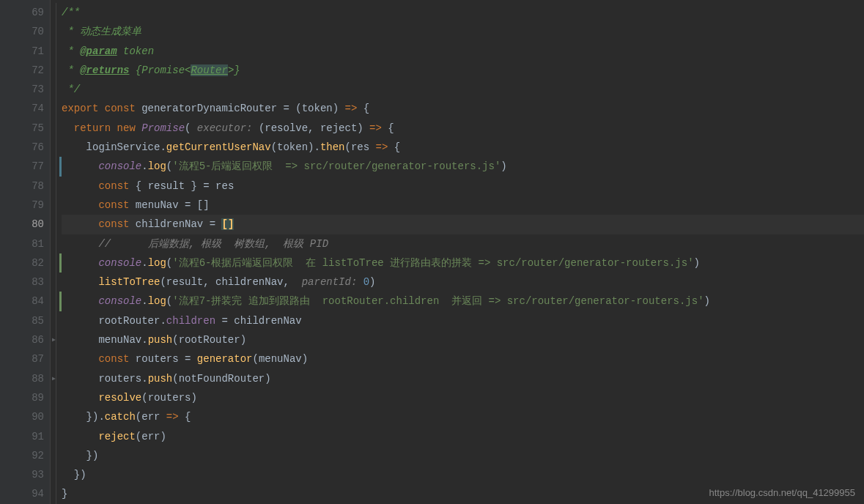 This screenshot has width=864, height=504. Describe the element at coordinates (463, 437) in the screenshot. I see `code-line: reject(err)` at that location.